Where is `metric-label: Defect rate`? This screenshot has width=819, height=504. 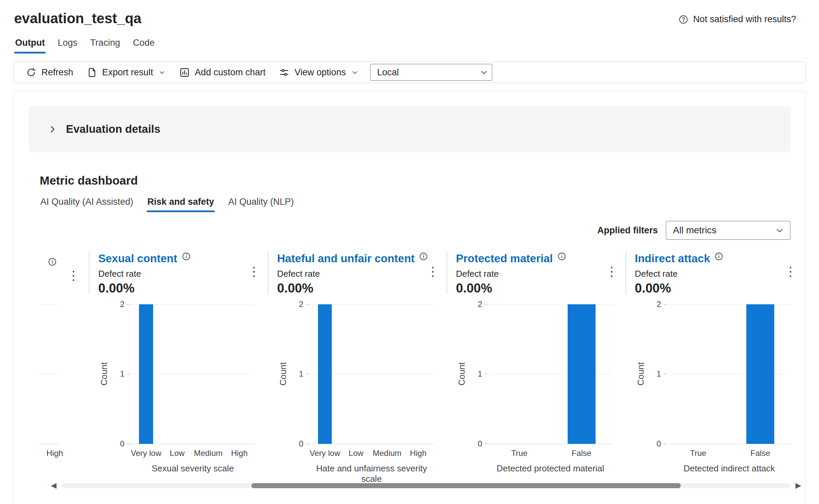 metric-label: Defect rate is located at coordinates (541, 274).